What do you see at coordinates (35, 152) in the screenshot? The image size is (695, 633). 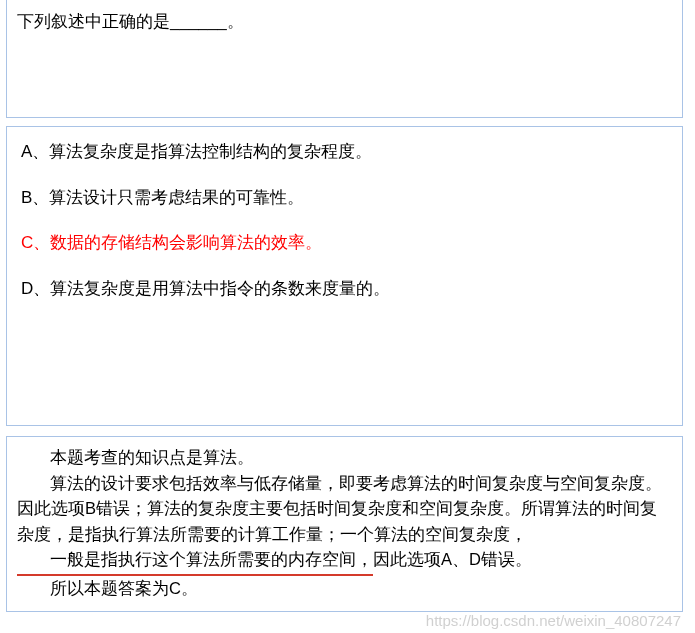 I see `option-label: A、` at bounding box center [35, 152].